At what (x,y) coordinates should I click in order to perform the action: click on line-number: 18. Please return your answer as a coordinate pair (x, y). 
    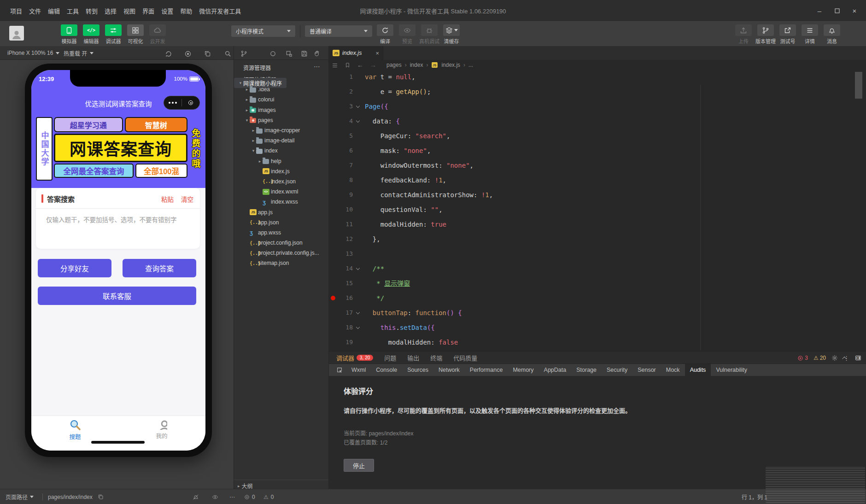
    Looking at the image, I should click on (341, 328).